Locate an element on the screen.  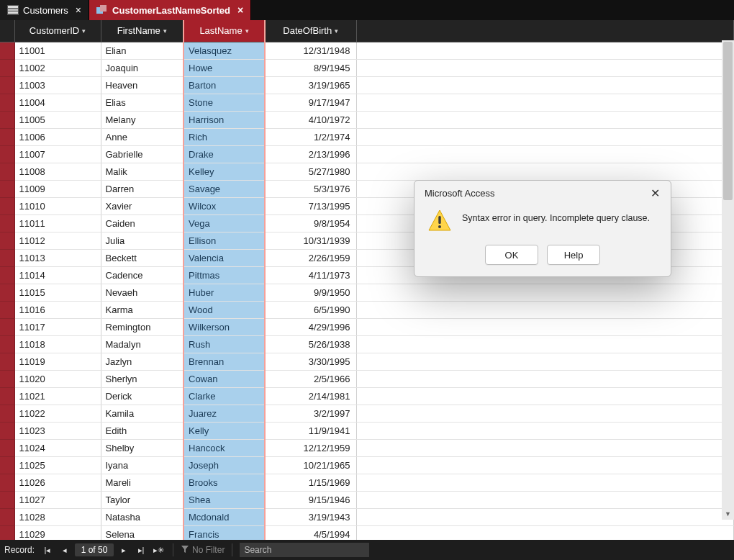
cell-firstname: Joaquin is located at coordinates (142, 68).